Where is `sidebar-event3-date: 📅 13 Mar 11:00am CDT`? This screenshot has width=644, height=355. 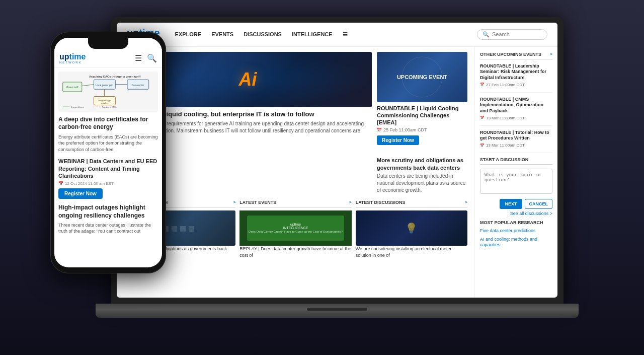 sidebar-event3-date: 📅 13 Mar 11:00am CDT is located at coordinates (516, 145).